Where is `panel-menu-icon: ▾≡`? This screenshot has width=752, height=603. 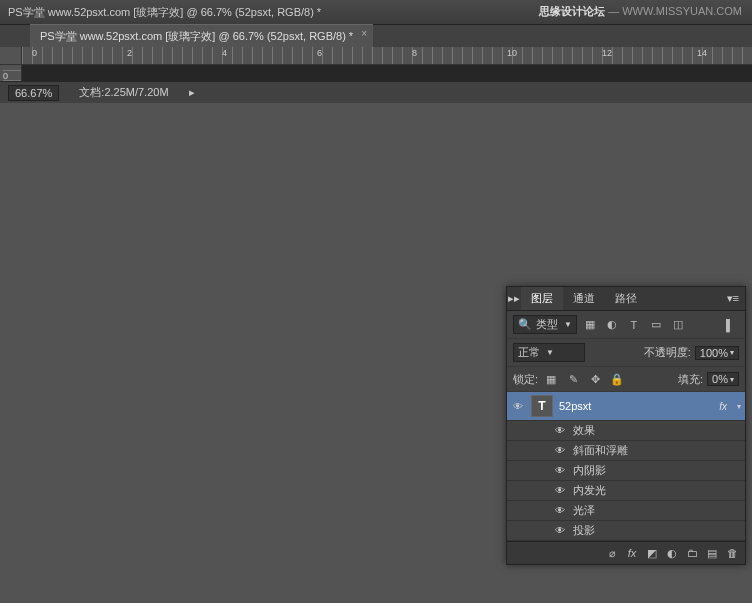 panel-menu-icon: ▾≡ is located at coordinates (733, 298).